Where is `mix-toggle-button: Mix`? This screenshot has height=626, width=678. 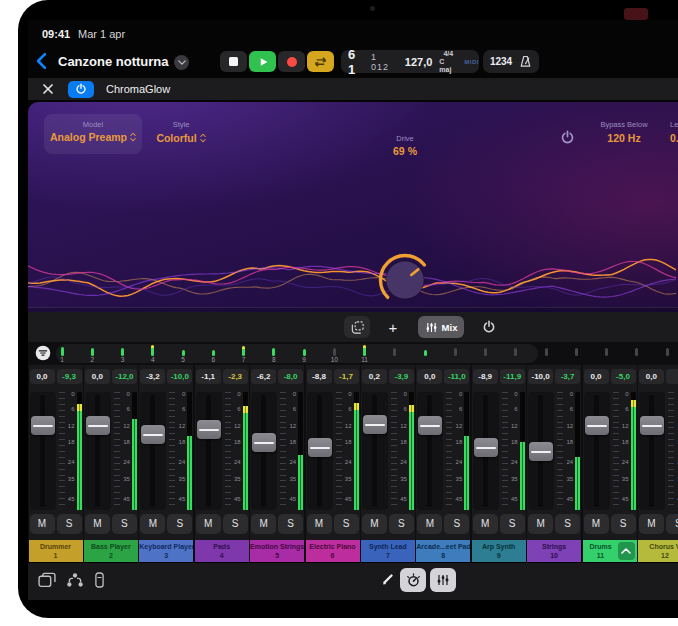
mix-toggle-button: Mix is located at coordinates (441, 327).